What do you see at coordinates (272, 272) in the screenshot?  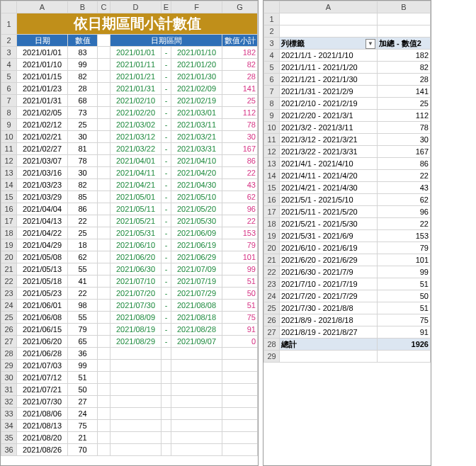 I see `row-header: 22` at bounding box center [272, 272].